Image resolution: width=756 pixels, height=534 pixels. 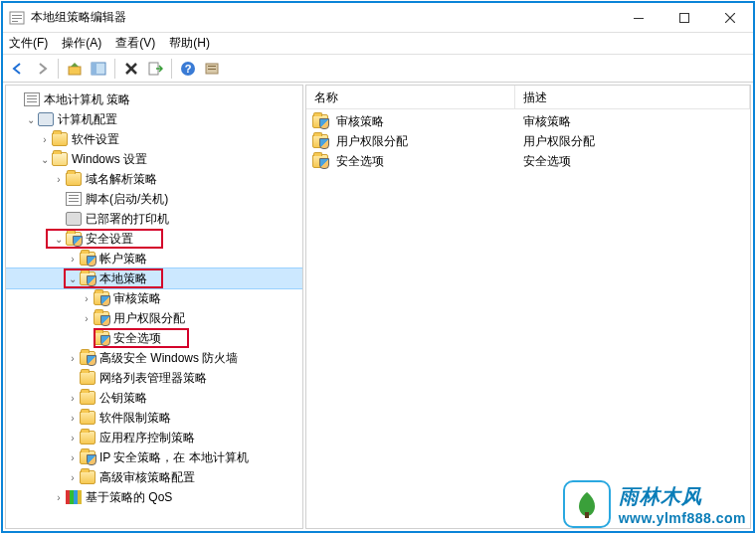 I want to click on up-button, so click(x=75, y=69).